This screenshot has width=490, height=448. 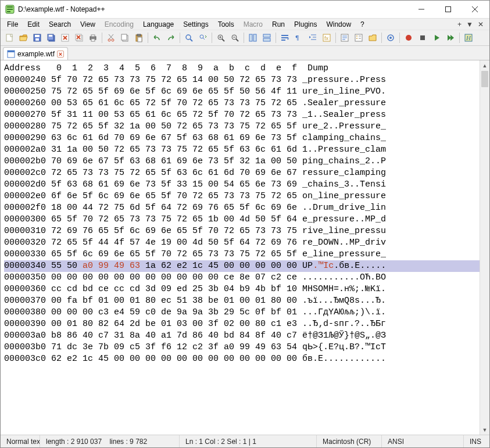 What do you see at coordinates (235, 38) in the screenshot?
I see `zoom-out-button` at bounding box center [235, 38].